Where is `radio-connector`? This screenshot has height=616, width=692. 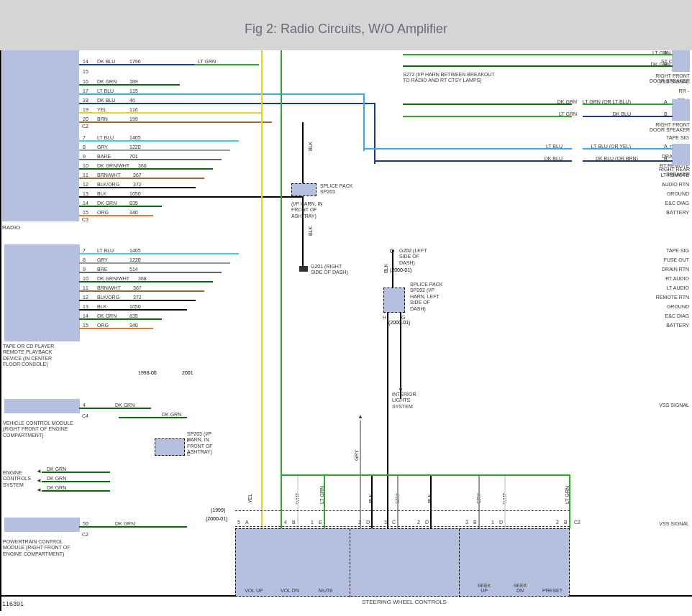 radio-connector is located at coordinates (40, 136).